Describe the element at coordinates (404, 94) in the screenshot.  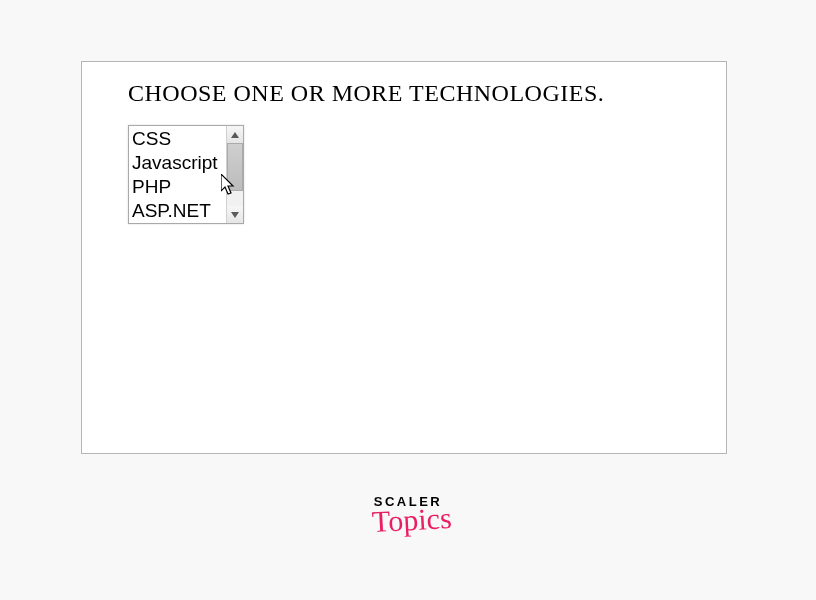
I see `page-heading: CHOOSE ONE OR MORE TECHNOLOGIES.` at that location.